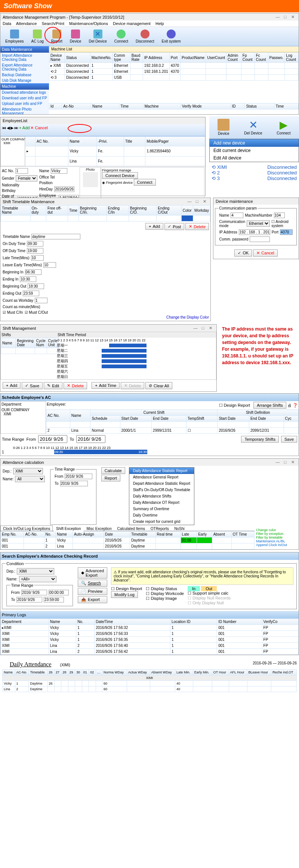 This screenshot has width=299, height=868. What do you see at coordinates (131, 529) in the screenshot?
I see `tab: Calculated Items` at bounding box center [131, 529].